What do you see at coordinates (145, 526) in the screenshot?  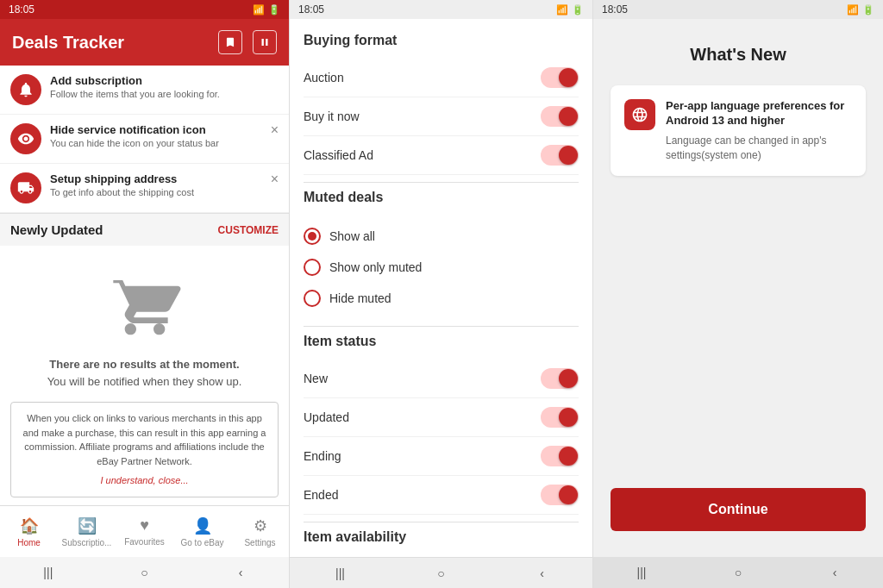 I see `favourites-icon: ♥` at bounding box center [145, 526].